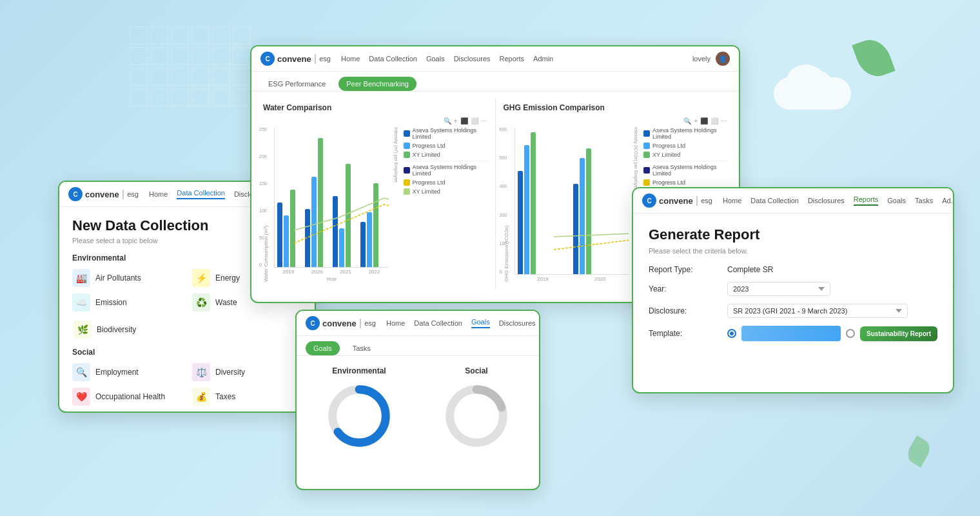  What do you see at coordinates (127, 303) in the screenshot?
I see `emission-item: ☁️ Emission` at bounding box center [127, 303].